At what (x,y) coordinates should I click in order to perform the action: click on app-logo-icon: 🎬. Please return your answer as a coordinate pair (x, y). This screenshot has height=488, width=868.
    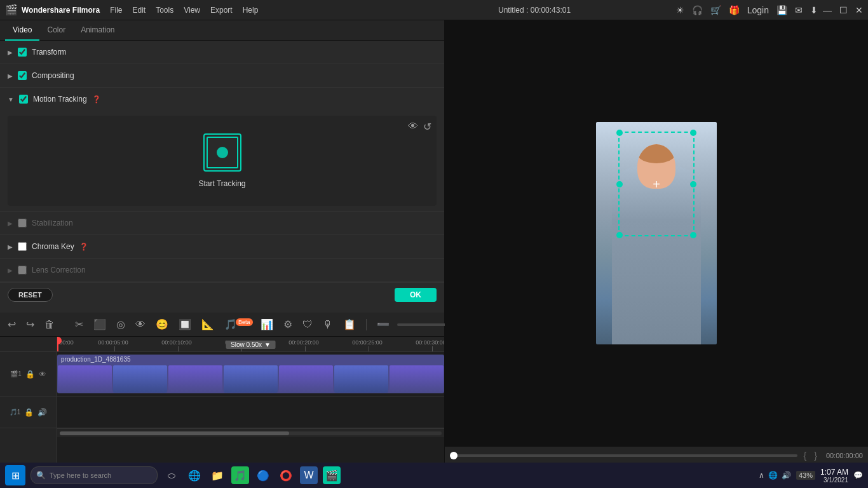
    Looking at the image, I should click on (11, 10).